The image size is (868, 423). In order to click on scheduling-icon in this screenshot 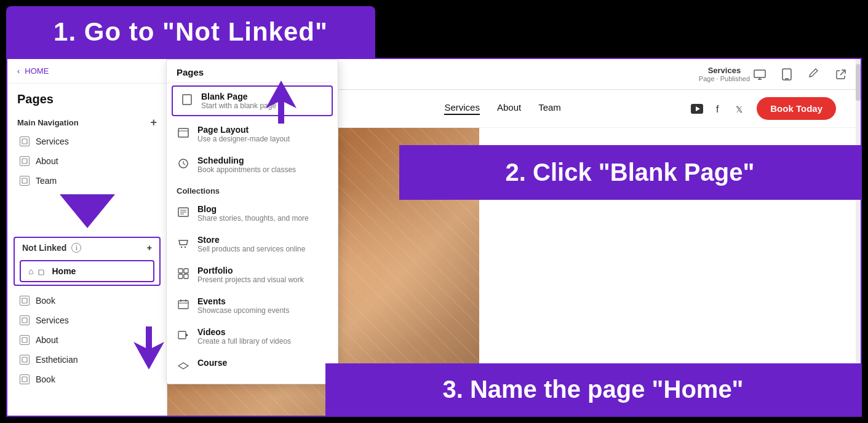, I will do `click(183, 164)`.